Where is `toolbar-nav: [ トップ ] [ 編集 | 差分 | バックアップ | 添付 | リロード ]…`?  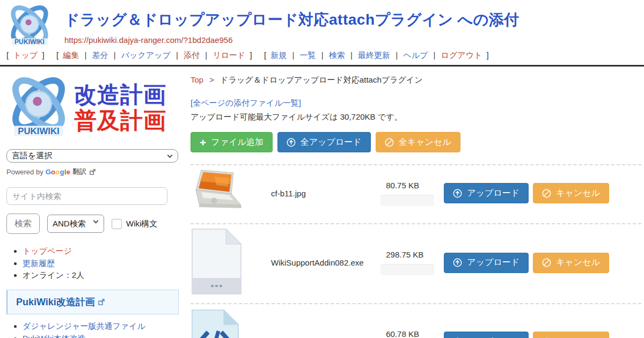
toolbar-nav: [ トップ ] [ 編集 | 差分 | バックアップ | 添付 | リロード ]… is located at coordinates (322, 57).